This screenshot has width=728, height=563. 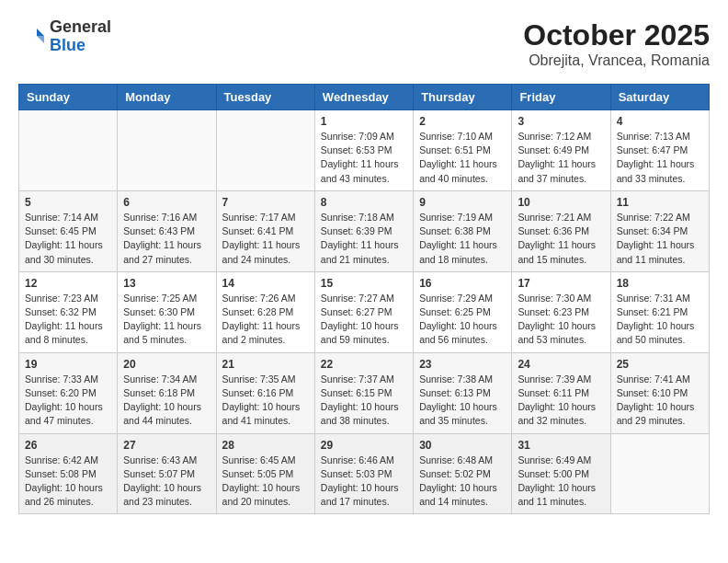 What do you see at coordinates (462, 158) in the screenshot?
I see `day-info: Sunrise: 7:10 AM Sunset: 6:51 PM Dayligh…` at bounding box center [462, 158].